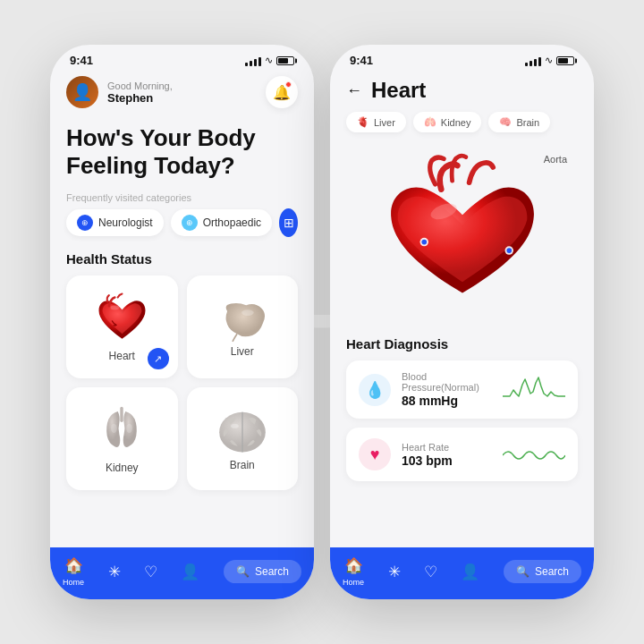 Image resolution: width=644 pixels, height=644 pixels. I want to click on hr-value: 103 bpm, so click(447, 461).